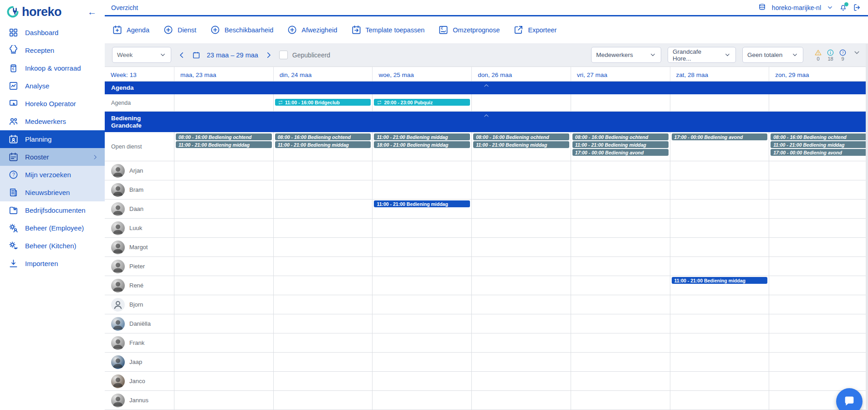  Describe the element at coordinates (521, 190) in the screenshot. I see `cell-emp-bram-day3` at that location.